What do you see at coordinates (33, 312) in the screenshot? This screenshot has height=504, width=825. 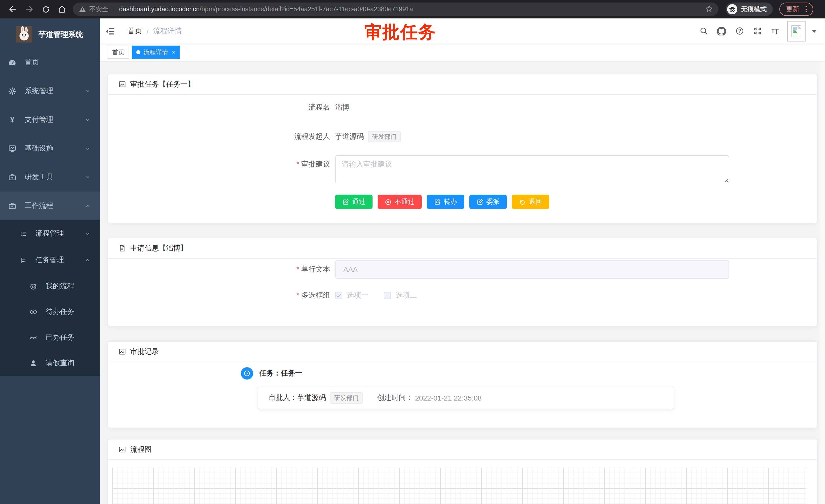 I see `eye-icon` at bounding box center [33, 312].